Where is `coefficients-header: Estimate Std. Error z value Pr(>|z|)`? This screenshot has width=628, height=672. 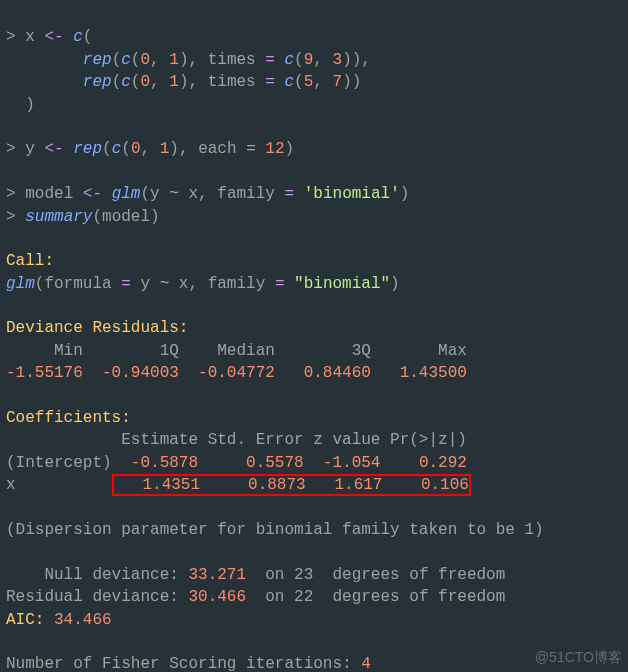 coefficients-header: Estimate Std. Error z value Pr(>|z|) is located at coordinates (236, 440).